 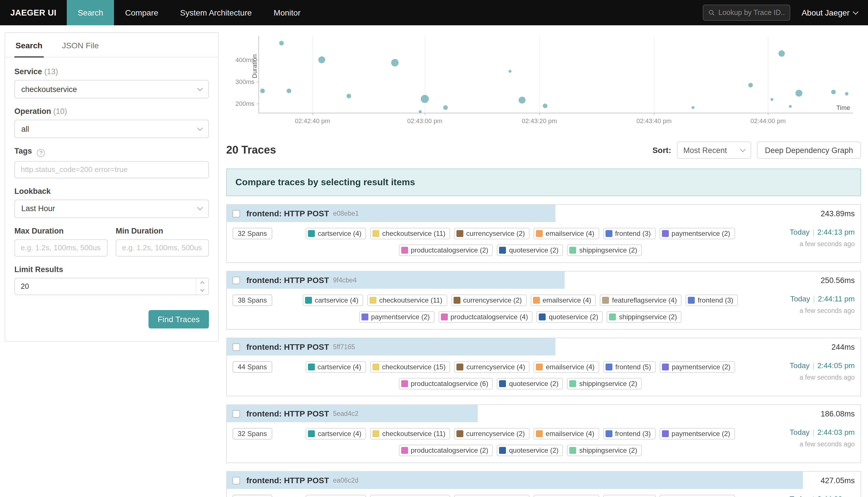 What do you see at coordinates (544, 213) in the screenshot?
I see `trace-header-content: frontend: HTTP POSTe08ebe1243.89ms` at bounding box center [544, 213].